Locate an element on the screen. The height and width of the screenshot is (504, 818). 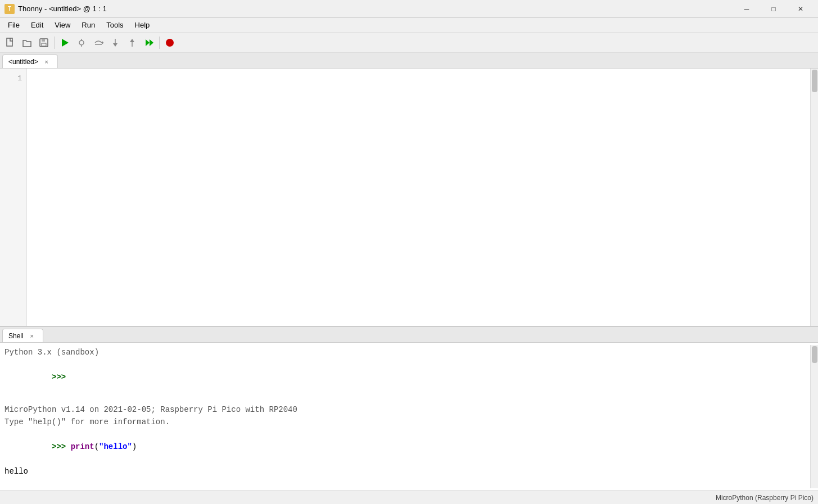
shell-scrollbar is located at coordinates (814, 417).